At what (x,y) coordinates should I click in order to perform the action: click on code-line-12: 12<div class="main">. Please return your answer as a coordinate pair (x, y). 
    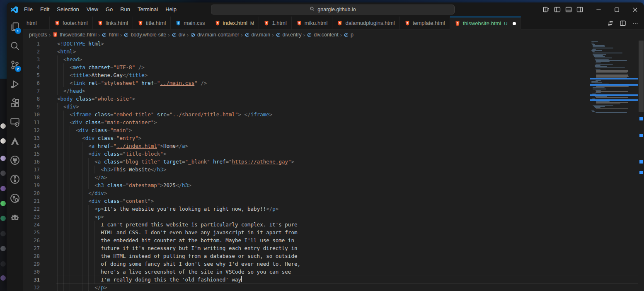
    Looking at the image, I should click on (307, 130).